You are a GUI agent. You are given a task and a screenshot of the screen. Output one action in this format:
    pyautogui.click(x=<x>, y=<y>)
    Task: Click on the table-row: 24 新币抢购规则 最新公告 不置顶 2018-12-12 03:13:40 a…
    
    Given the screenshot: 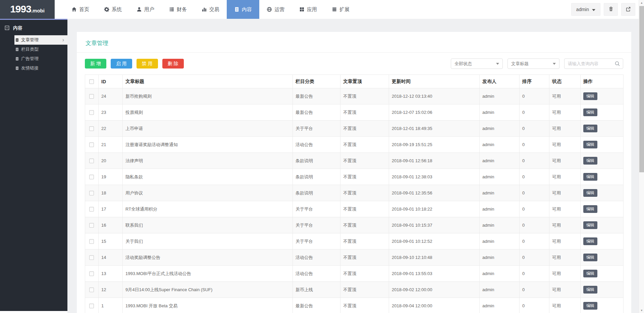 What is the action you would take?
    pyautogui.click(x=354, y=96)
    